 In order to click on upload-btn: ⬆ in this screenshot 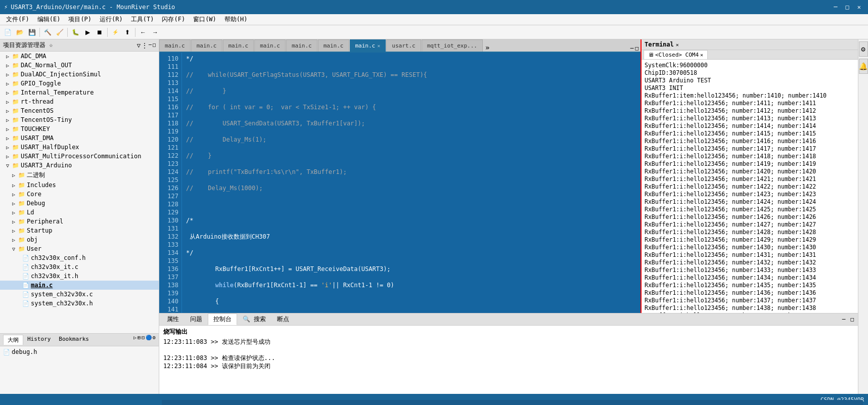, I will do `click(127, 32)`.